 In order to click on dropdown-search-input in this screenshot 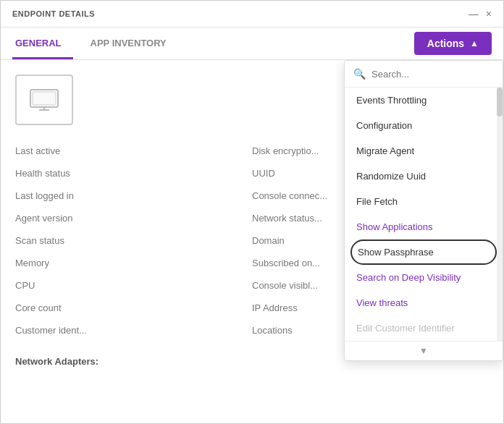, I will do `click(433, 74)`.